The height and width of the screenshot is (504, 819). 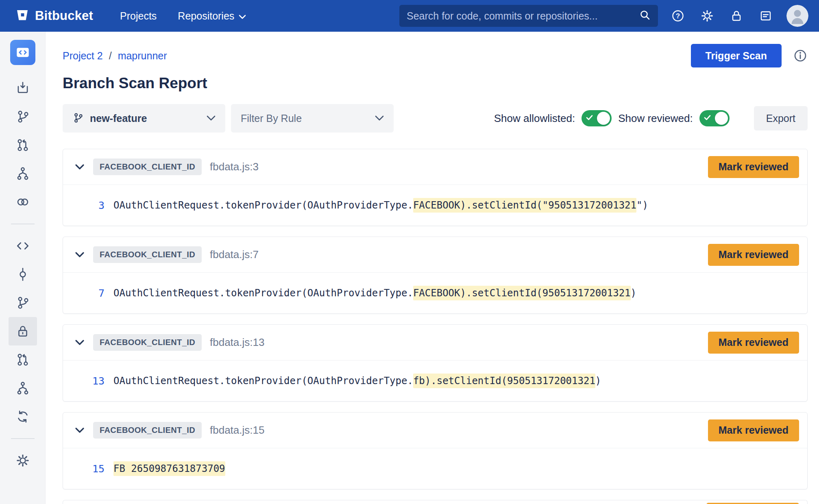 What do you see at coordinates (237, 342) in the screenshot?
I see `finding-location: fbdata.js:13` at bounding box center [237, 342].